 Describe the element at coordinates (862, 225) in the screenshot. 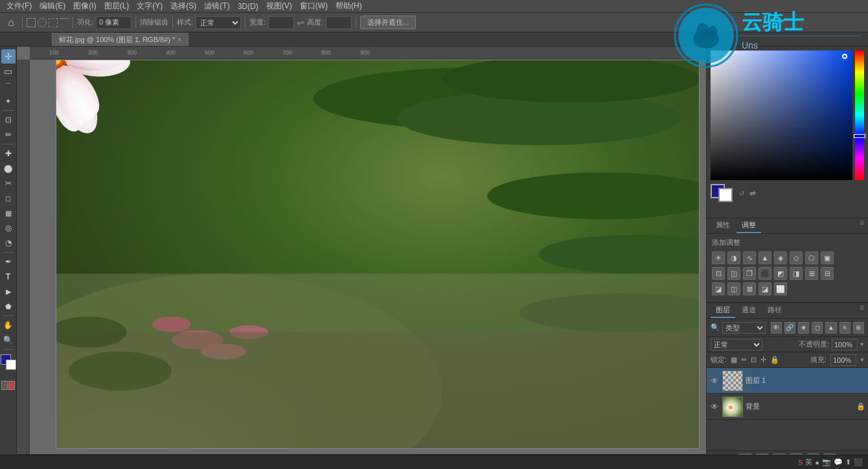

I see `properties-panel-close: ≡` at that location.